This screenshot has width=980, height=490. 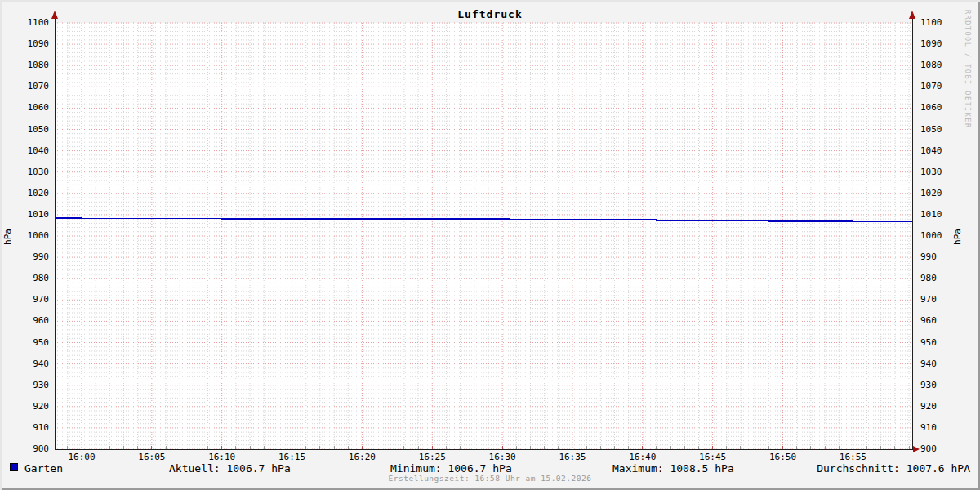 What do you see at coordinates (643, 457) in the screenshot?
I see `x-tick-label: 16:40` at bounding box center [643, 457].